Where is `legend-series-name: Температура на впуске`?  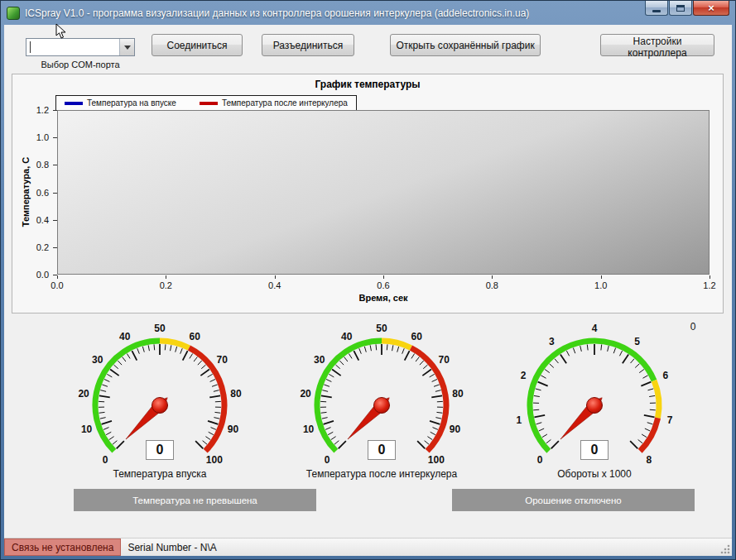 legend-series-name: Температура на впуске is located at coordinates (132, 103).